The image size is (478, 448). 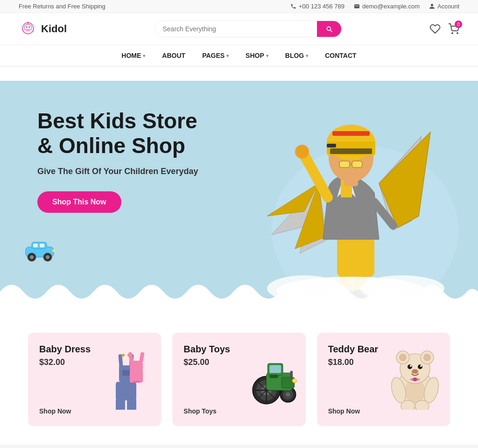 I want to click on nav-shop: SHOP ▾, so click(x=257, y=56).